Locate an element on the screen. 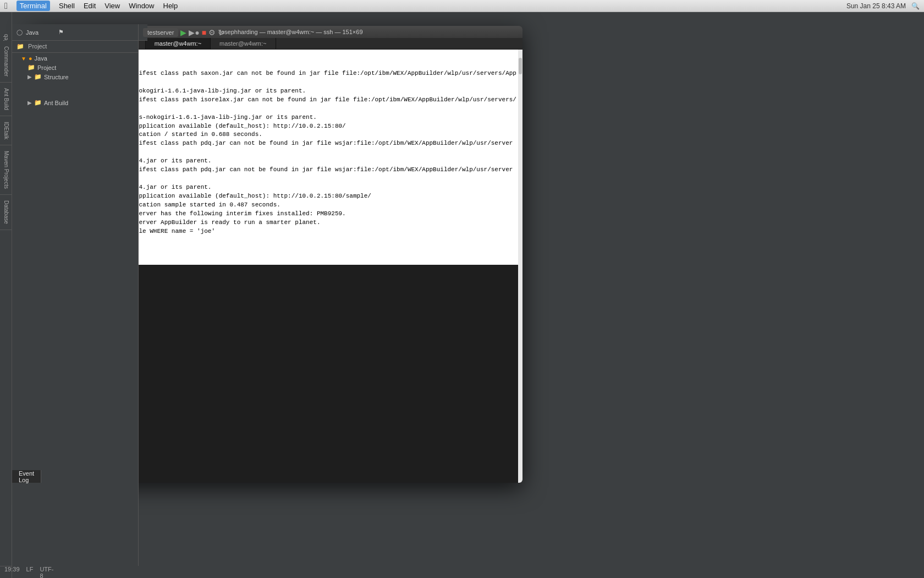  menubar-terminal: Terminal is located at coordinates (33, 6).